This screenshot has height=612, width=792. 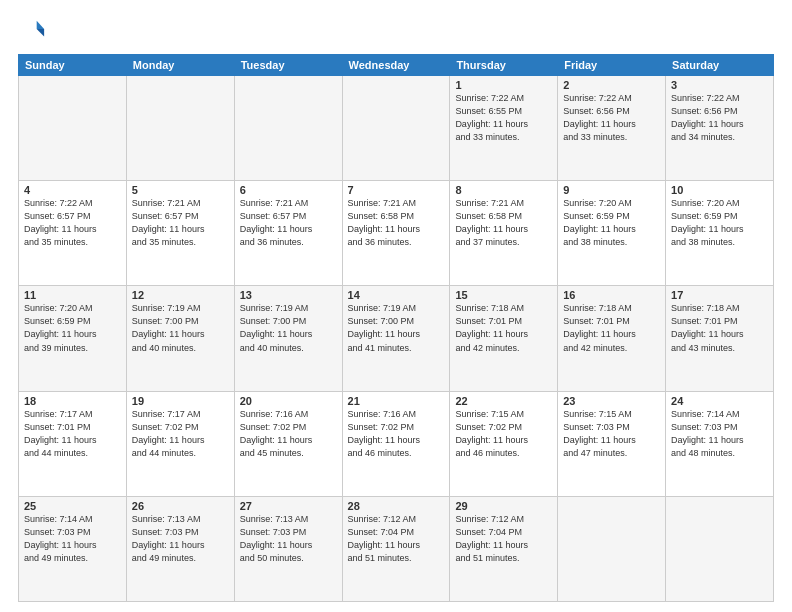 What do you see at coordinates (396, 444) in the screenshot?
I see `calendar-cell: 21Sunrise: 7:16 AMSunset: 7:02 PMDayligh…` at bounding box center [396, 444].